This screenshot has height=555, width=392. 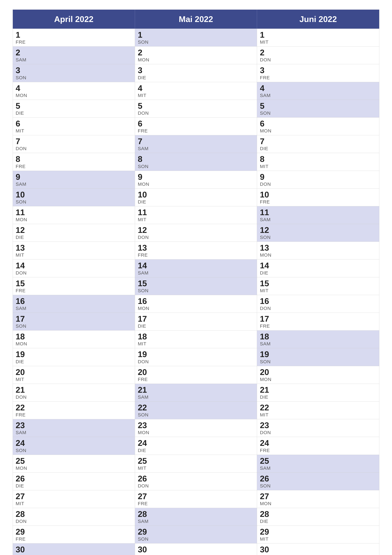 I want to click on day-cell: 26DIE, so click(x=74, y=481).